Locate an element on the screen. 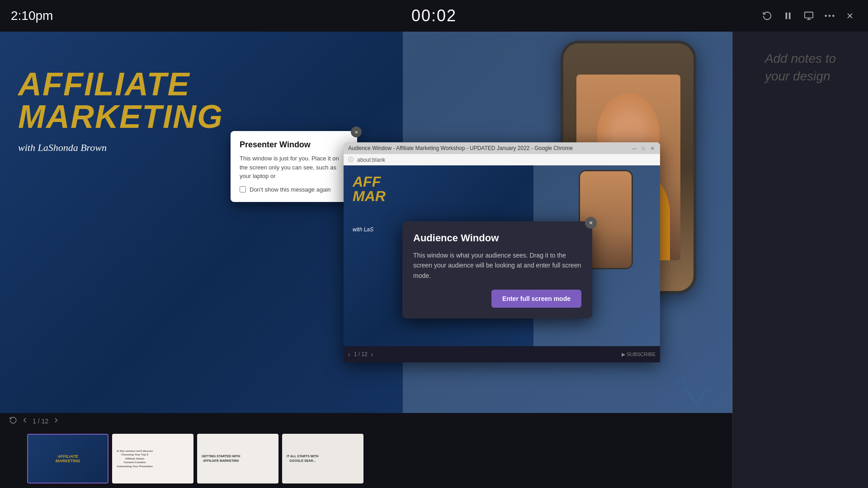  audience-slide-subtitle: with LaS is located at coordinates (363, 230).